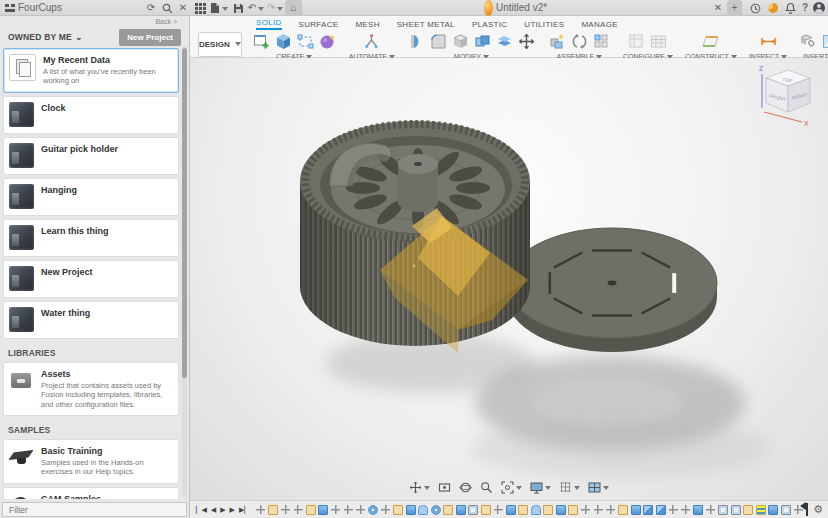  Describe the element at coordinates (808, 42) in the screenshot. I see `insert-derive-icon` at that location.